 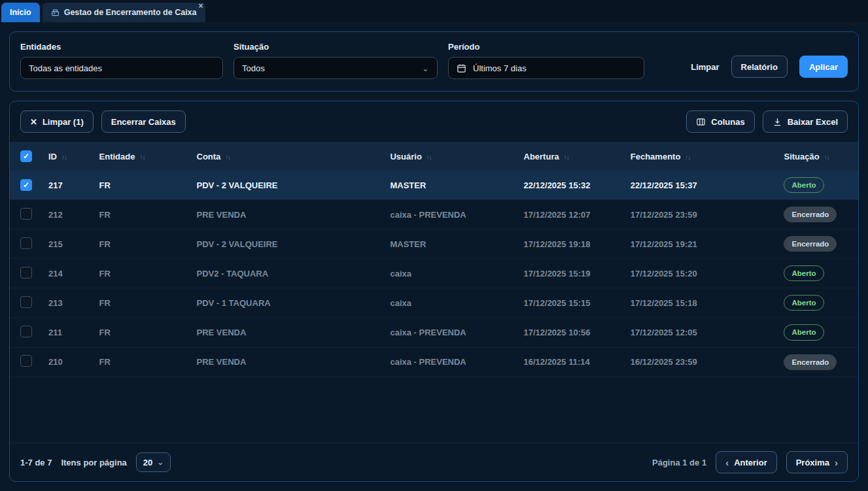 I want to click on range-text: 1-7 de 7, so click(x=36, y=463).